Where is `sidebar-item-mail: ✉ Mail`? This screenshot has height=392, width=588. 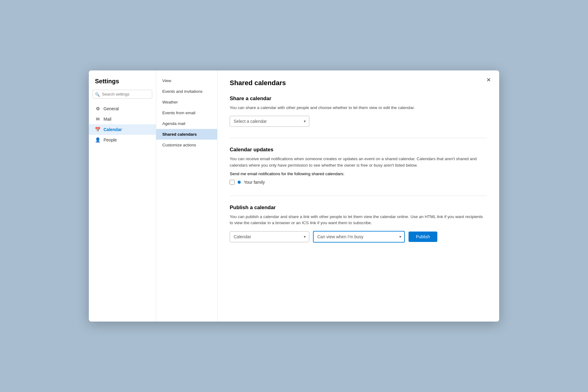 sidebar-item-mail: ✉ Mail is located at coordinates (123, 119).